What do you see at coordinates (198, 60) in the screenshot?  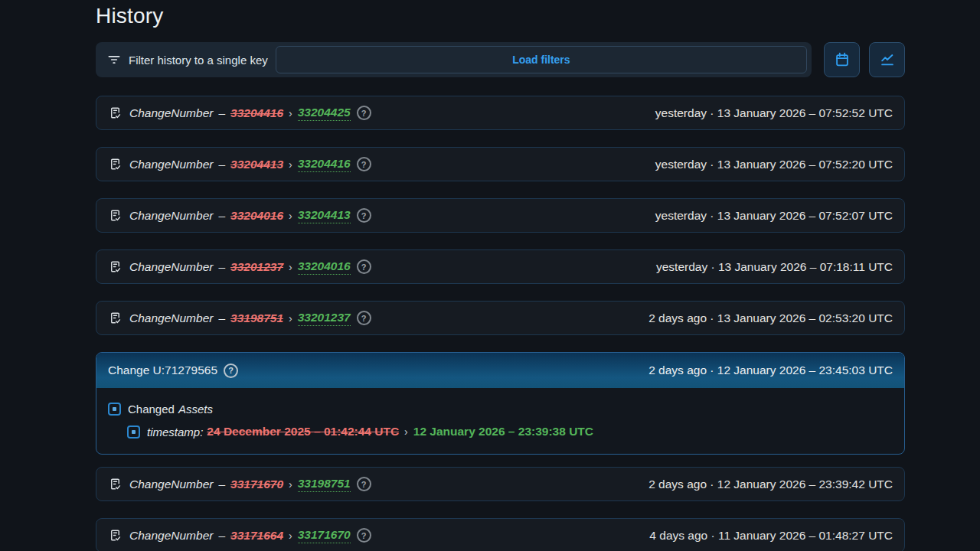 I see `filter-label: Filter history to a single key` at bounding box center [198, 60].